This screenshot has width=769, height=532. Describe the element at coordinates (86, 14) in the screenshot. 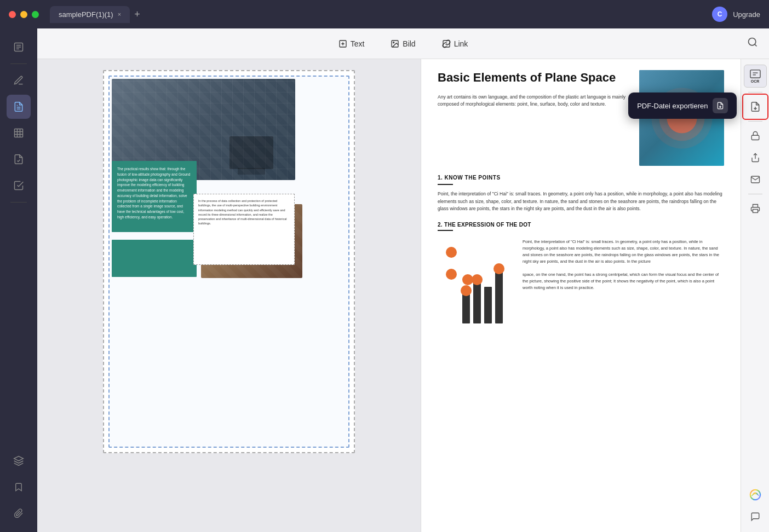

I see `tab-title: samplePDF(1)(1)` at that location.